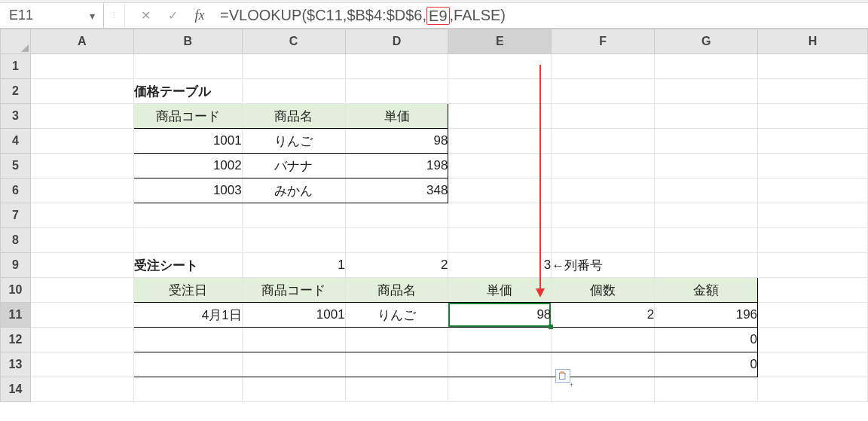 This screenshot has height=421, width=868. Describe the element at coordinates (603, 191) in the screenshot. I see `cell-F6` at that location.